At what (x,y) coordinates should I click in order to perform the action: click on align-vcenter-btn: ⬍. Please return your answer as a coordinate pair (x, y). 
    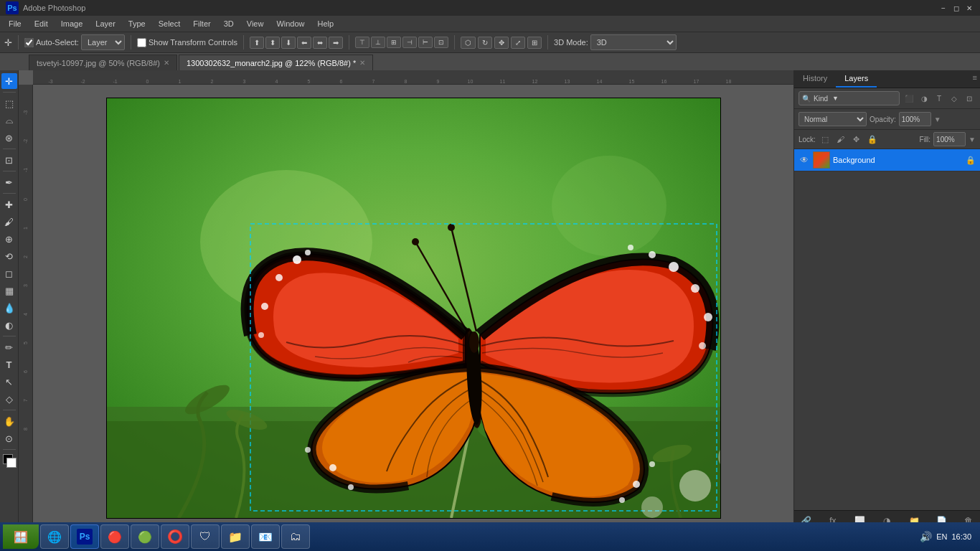
    Looking at the image, I should click on (273, 43).